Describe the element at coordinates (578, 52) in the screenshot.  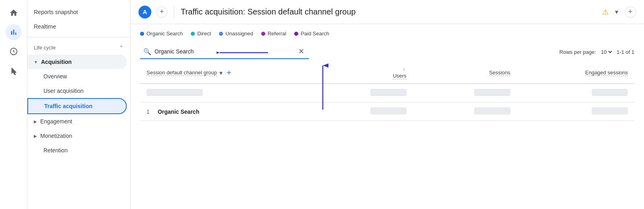
I see `rows-per-page-label: Rows per page:` at that location.